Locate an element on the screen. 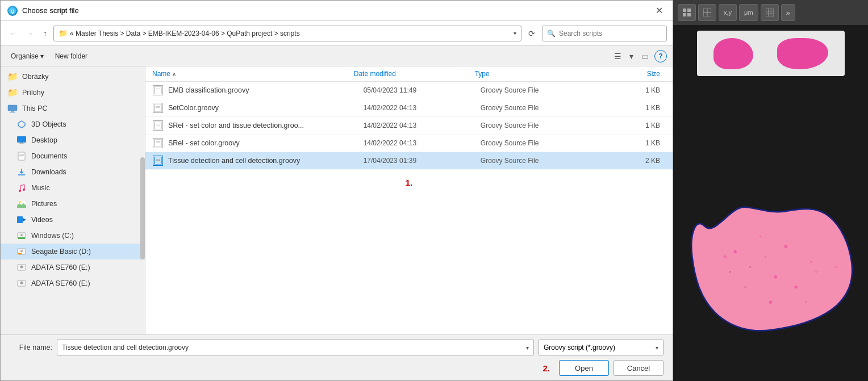 The height and width of the screenshot is (381, 868). view-dropdown-button: ▾ is located at coordinates (632, 56).